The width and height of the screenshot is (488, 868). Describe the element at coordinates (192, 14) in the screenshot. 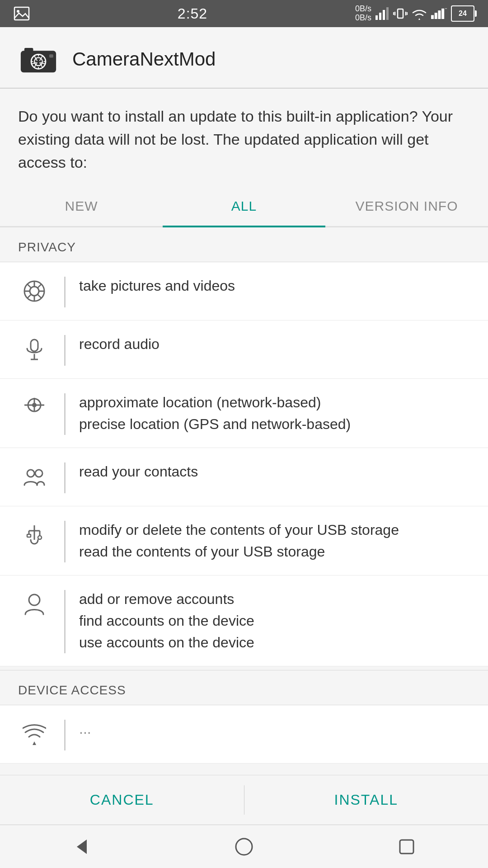

I see `status-time: 2:52` at that location.